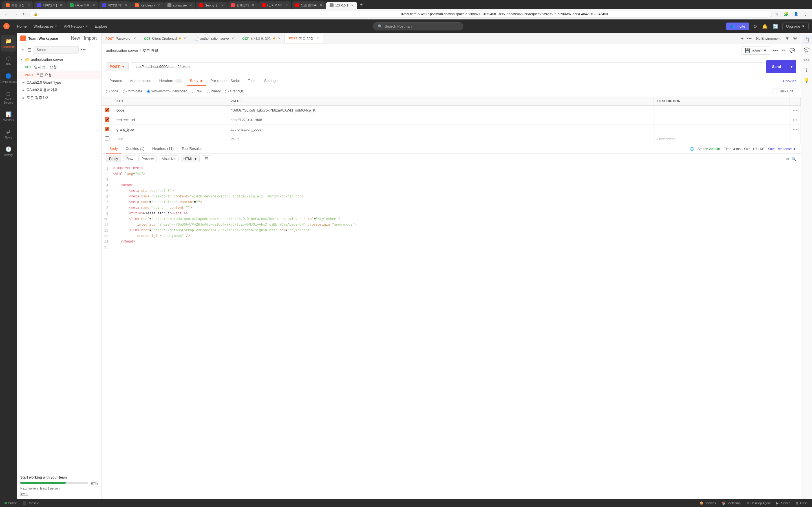  I want to click on tab-close-4: ✕, so click(126, 5).